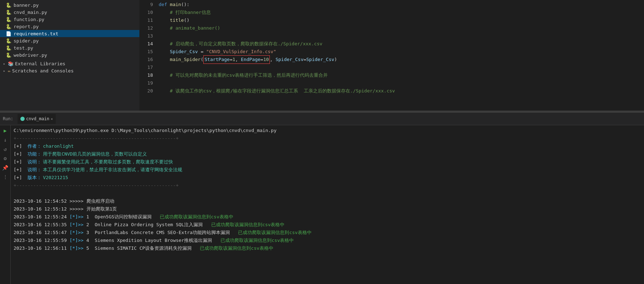 Image resolution: width=644 pixels, height=284 pixels. I want to click on console-note1: [+] 说明：请不要频繁使用此工具，不要爬取过多页数，爬取速度不要过快, so click(327, 162).